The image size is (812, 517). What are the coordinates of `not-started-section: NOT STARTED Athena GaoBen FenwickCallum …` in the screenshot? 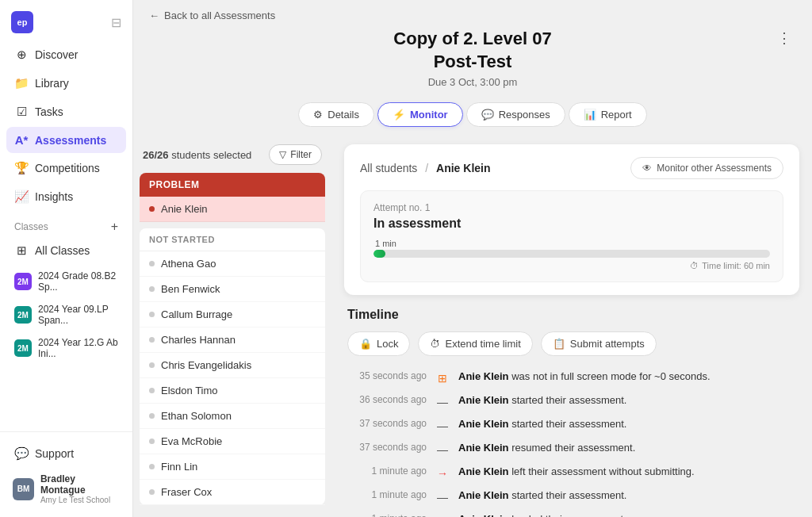 It's located at (232, 366).